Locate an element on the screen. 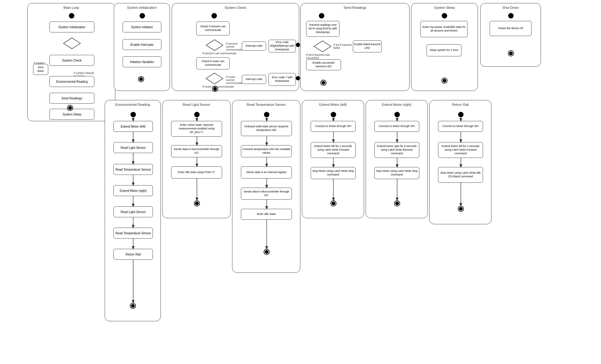  panel-env-reading: Environmental Reading Extend Motor (left… is located at coordinates (133, 211).